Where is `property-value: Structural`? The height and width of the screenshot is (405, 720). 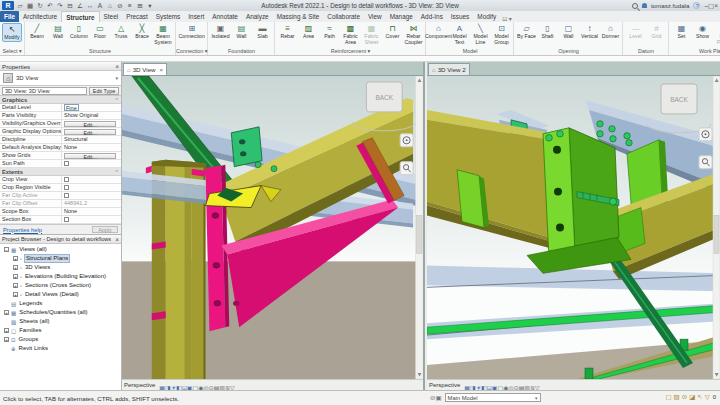
property-value: Structural is located at coordinates (92, 140).